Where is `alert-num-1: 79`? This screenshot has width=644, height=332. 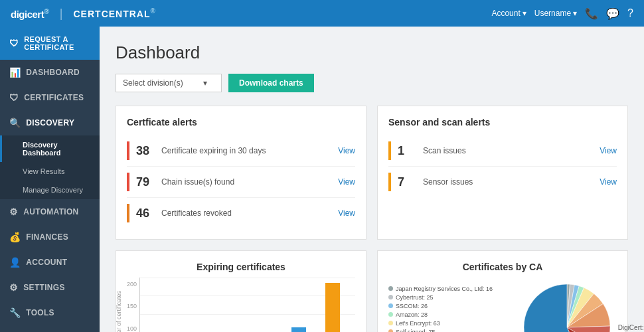 alert-num-1: 79 is located at coordinates (145, 182).